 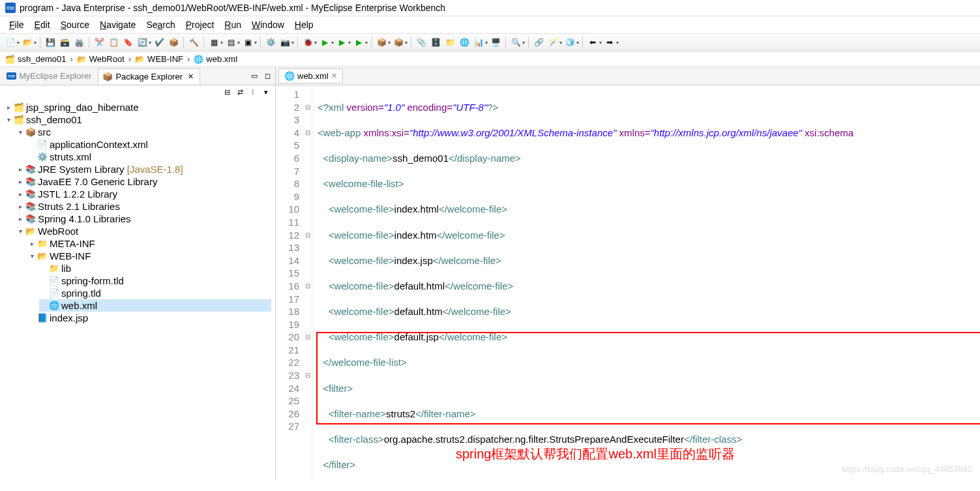 What do you see at coordinates (479, 42) in the screenshot?
I see `chart-icon: 📊` at bounding box center [479, 42].